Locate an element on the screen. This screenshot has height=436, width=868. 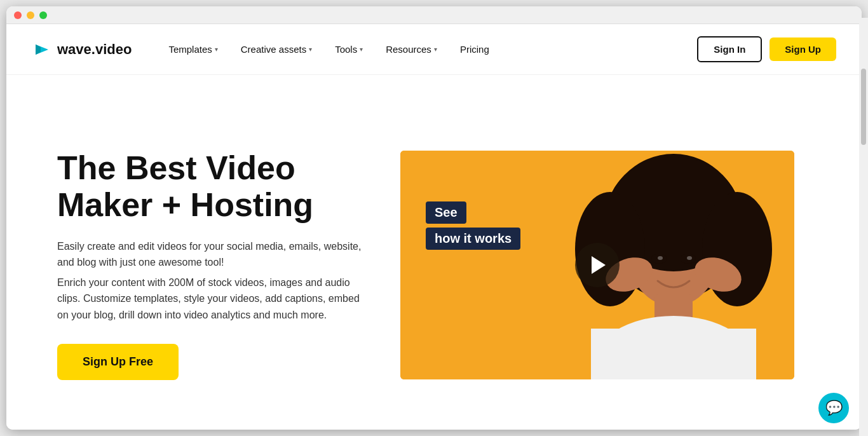
nav-actions: Sign In Sign Up is located at coordinates (766, 50).